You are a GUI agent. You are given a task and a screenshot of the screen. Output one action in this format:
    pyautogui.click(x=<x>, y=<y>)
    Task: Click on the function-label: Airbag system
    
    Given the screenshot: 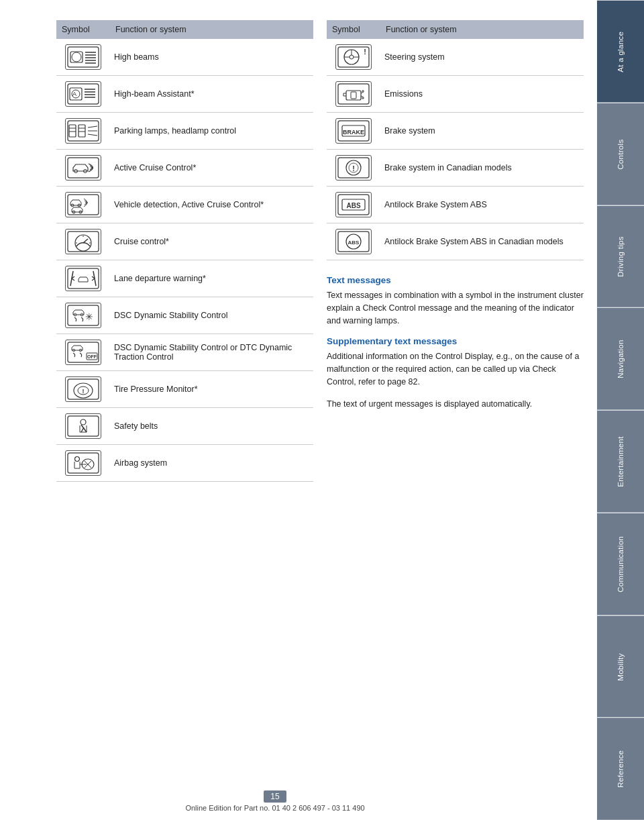 What is the action you would take?
    pyautogui.click(x=212, y=463)
    